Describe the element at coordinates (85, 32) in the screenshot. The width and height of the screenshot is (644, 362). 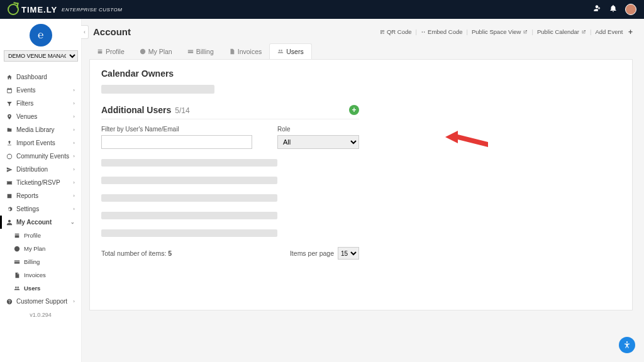
I see `sidebar-collapse-handle: ‹` at that location.